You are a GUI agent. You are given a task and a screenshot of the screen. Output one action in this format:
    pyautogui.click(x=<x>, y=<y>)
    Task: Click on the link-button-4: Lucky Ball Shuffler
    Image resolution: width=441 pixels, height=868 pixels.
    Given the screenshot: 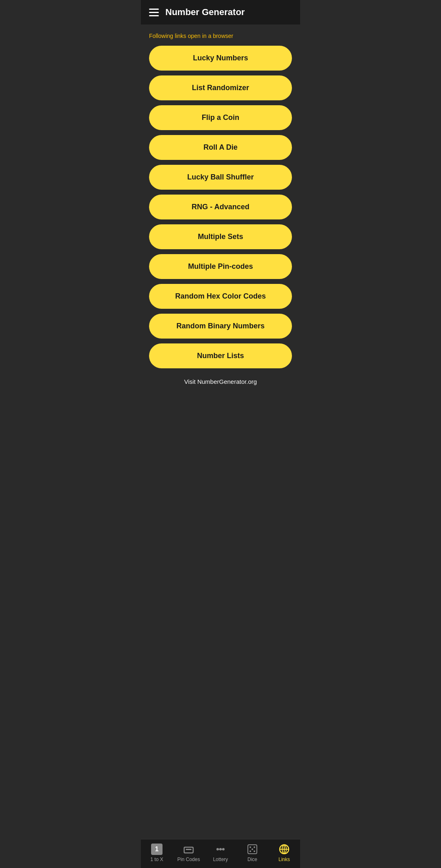 What is the action you would take?
    pyautogui.click(x=220, y=177)
    